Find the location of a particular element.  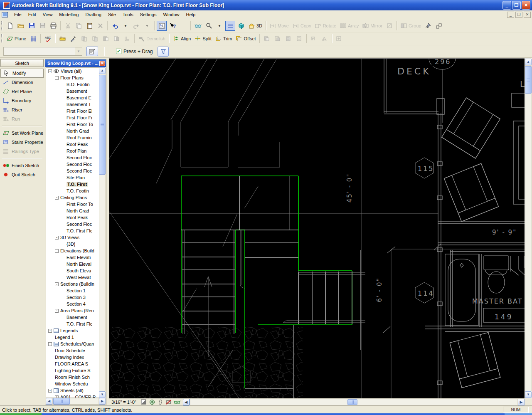

tree-item: Second Floc is located at coordinates (73, 224).